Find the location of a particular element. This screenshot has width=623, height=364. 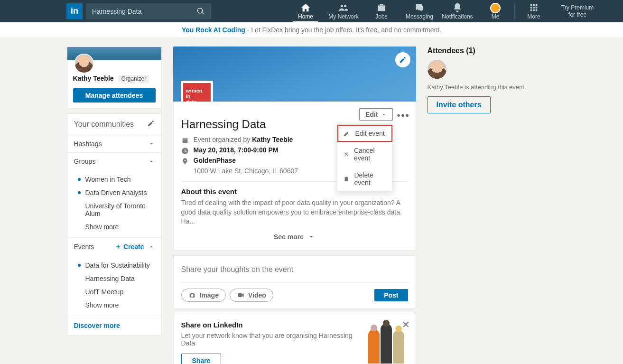

nav-network: My Network is located at coordinates (344, 11).